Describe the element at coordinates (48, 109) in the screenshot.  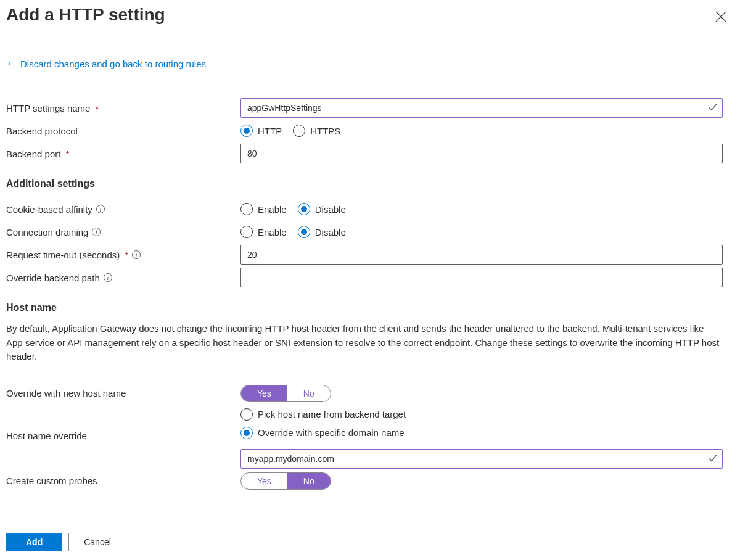
I see `http-settings-name-label: HTTP settings name` at that location.